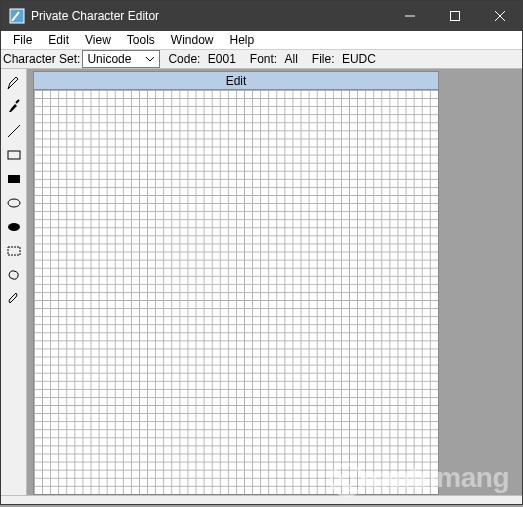 The width and height of the screenshot is (523, 507). I want to click on menu-file: File, so click(22, 40).